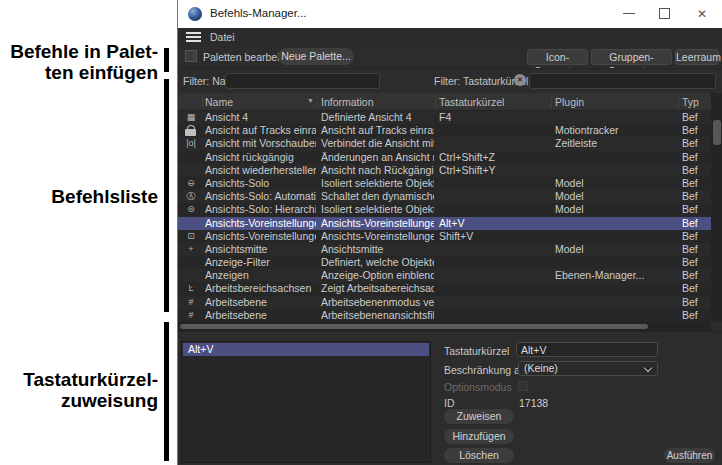  What do you see at coordinates (444, 210) in the screenshot?
I see `table-row: ⊜Ansichts-Solo: HierarchieIsoliert selek…` at bounding box center [444, 210].